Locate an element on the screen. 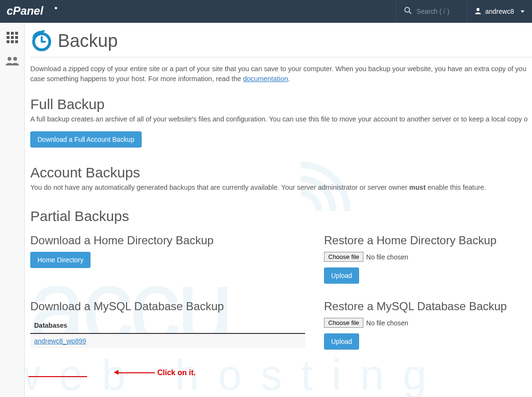 This screenshot has width=532, height=397. partial-backups-heading: Partial Backups is located at coordinates (281, 216).